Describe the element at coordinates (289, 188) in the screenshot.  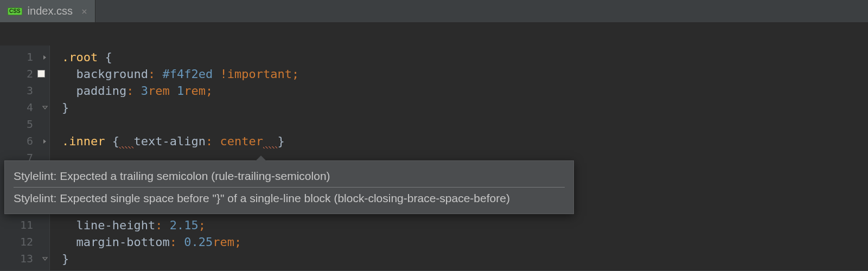
I see `tooltip-divider` at that location.